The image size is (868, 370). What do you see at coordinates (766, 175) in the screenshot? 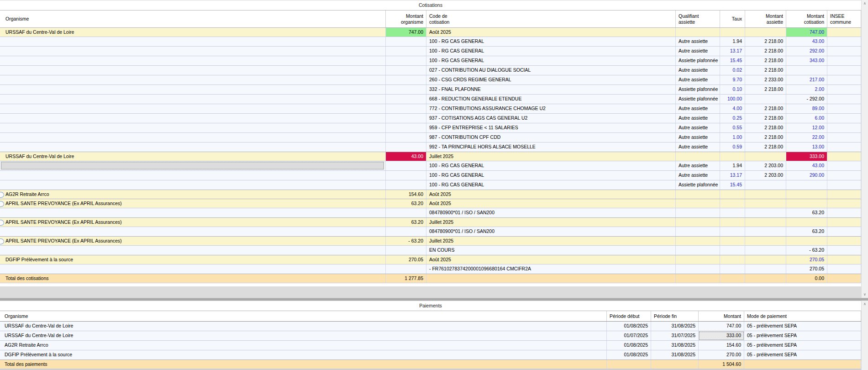
I see `montant-assiette-cell: 2 203.00` at bounding box center [766, 175].